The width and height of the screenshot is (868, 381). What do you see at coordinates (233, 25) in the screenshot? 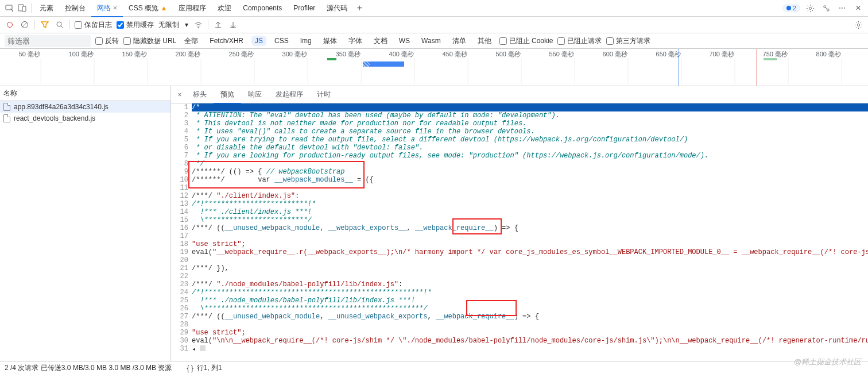
I see `download-icon` at bounding box center [233, 25].